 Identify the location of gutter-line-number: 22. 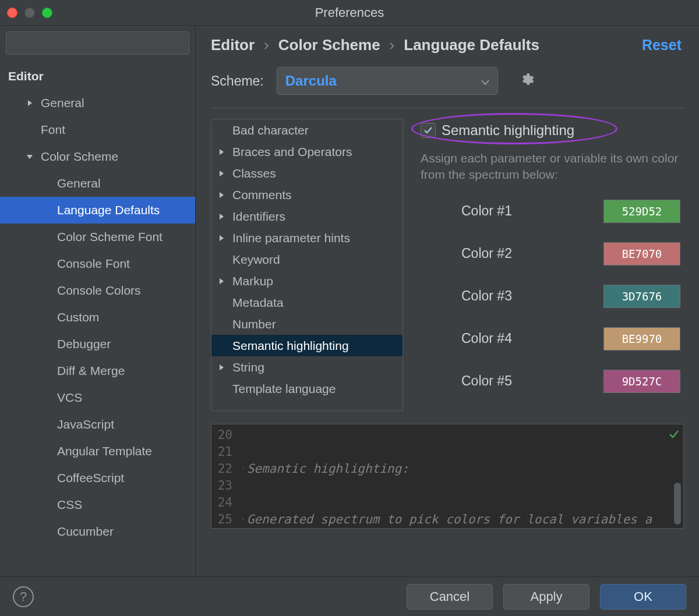
(224, 469).